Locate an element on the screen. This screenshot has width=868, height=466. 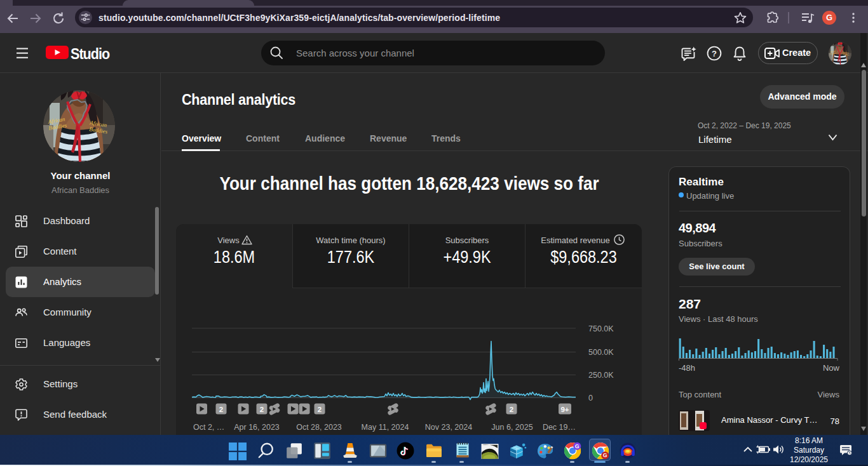
svg-text: 750.0K is located at coordinates (601, 329).